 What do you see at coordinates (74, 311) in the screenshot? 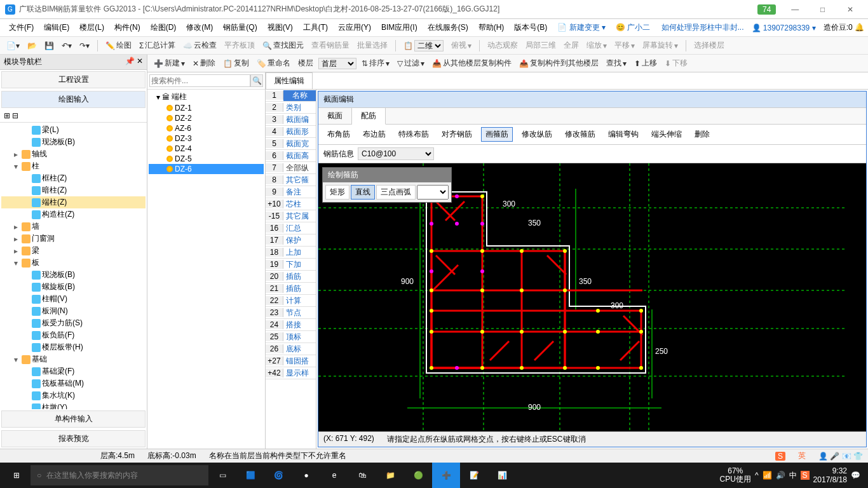
I see `tree-item: 板洞(N)` at bounding box center [74, 311].